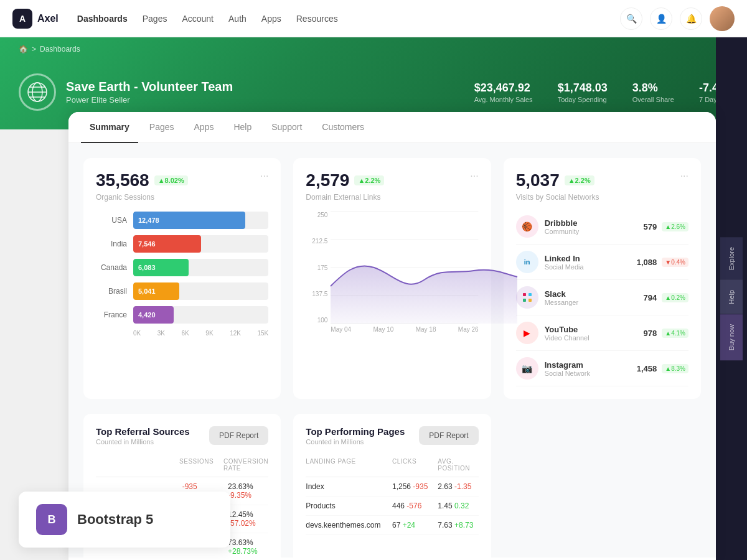  I want to click on bar-track-0: 12,478, so click(200, 220).